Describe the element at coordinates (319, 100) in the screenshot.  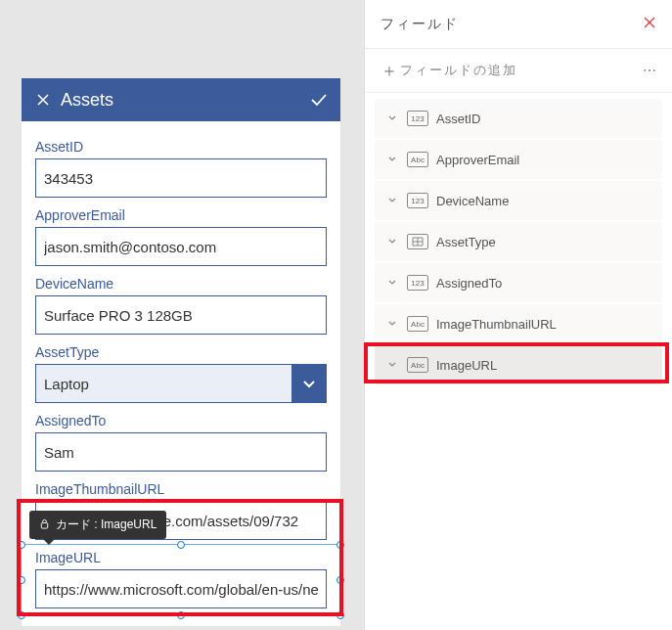
I see `check-icon` at that location.